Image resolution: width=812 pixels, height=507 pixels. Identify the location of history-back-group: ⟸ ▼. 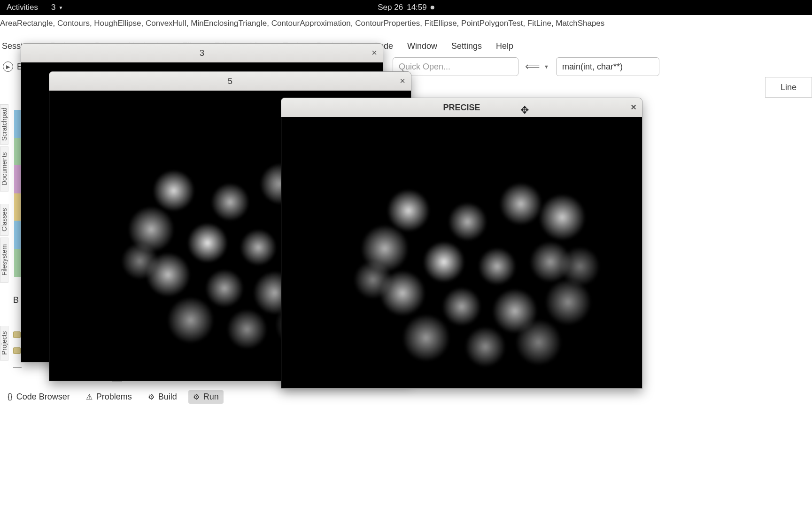
(537, 67).